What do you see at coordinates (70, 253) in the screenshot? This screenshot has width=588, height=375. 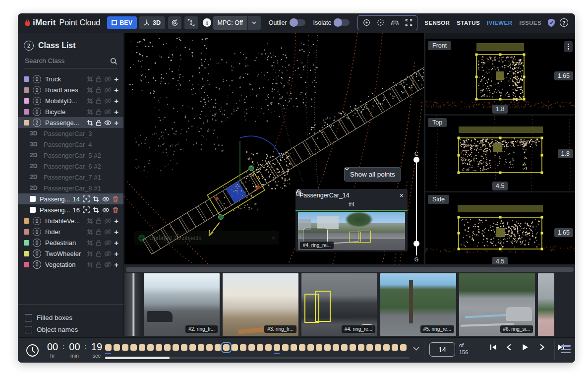 I see `class-row: 0 TwoWheeler +` at bounding box center [70, 253].